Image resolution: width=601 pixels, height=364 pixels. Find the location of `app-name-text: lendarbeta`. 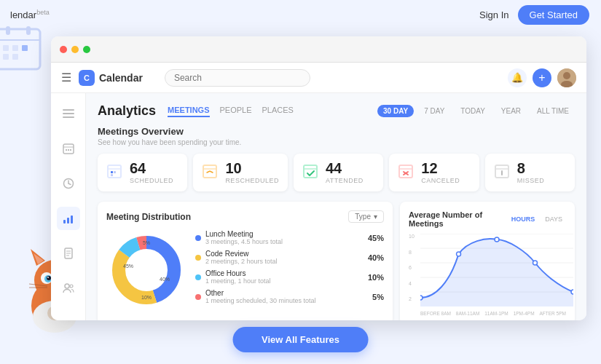

app-name-text: lendarbeta is located at coordinates (30, 15).